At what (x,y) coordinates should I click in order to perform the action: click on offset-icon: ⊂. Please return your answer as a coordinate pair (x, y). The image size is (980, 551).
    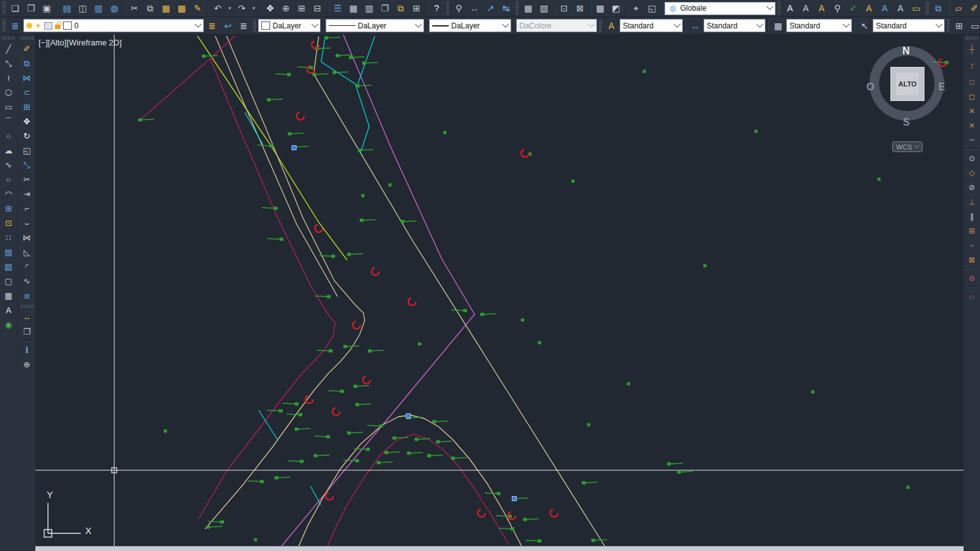
    Looking at the image, I should click on (27, 92).